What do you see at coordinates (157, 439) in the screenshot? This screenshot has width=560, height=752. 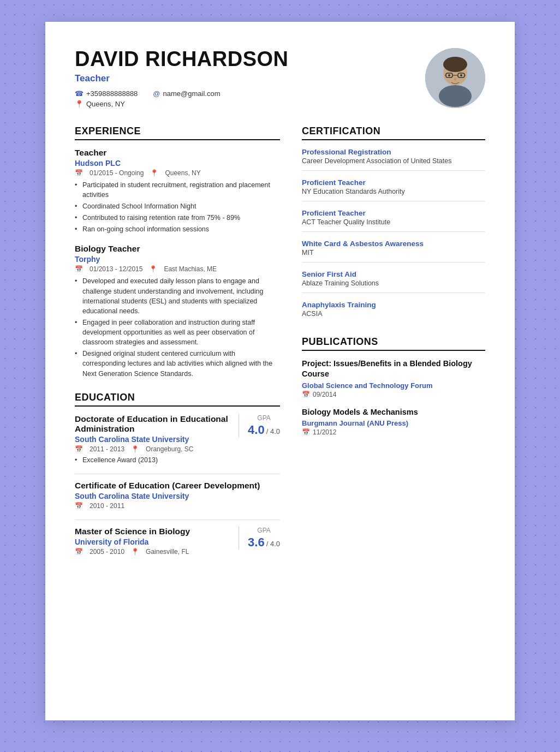 I see `edu-1-info: Doctorate of Education in Educational Ad…` at bounding box center [157, 439].